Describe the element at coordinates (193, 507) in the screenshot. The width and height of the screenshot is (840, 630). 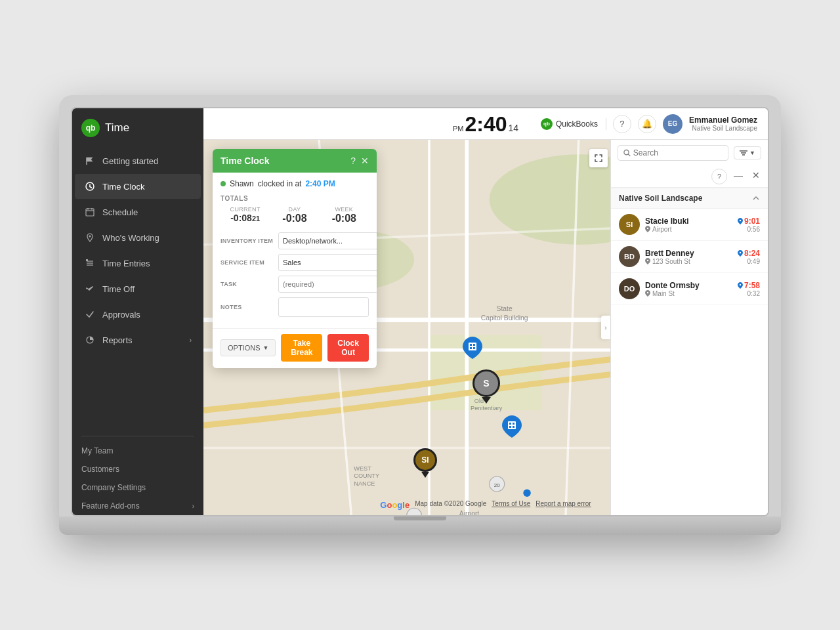
I see `feature-addons-arrow-icon: ›` at that location.